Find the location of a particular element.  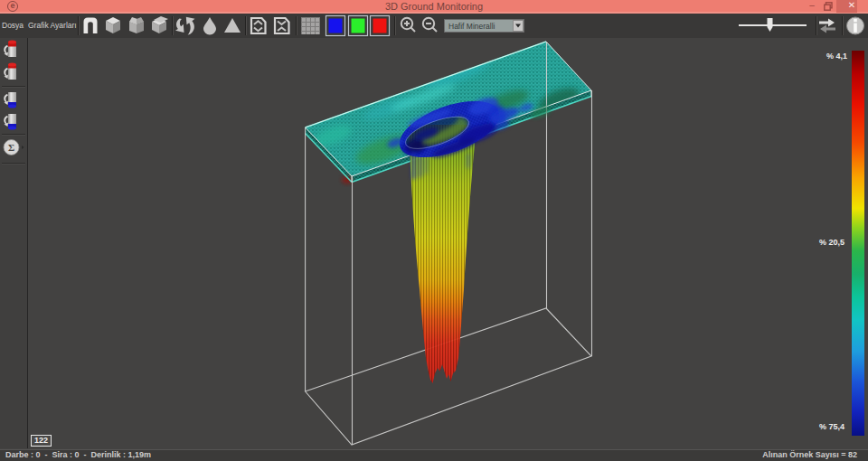

svg-text: Σ is located at coordinates (11, 147).